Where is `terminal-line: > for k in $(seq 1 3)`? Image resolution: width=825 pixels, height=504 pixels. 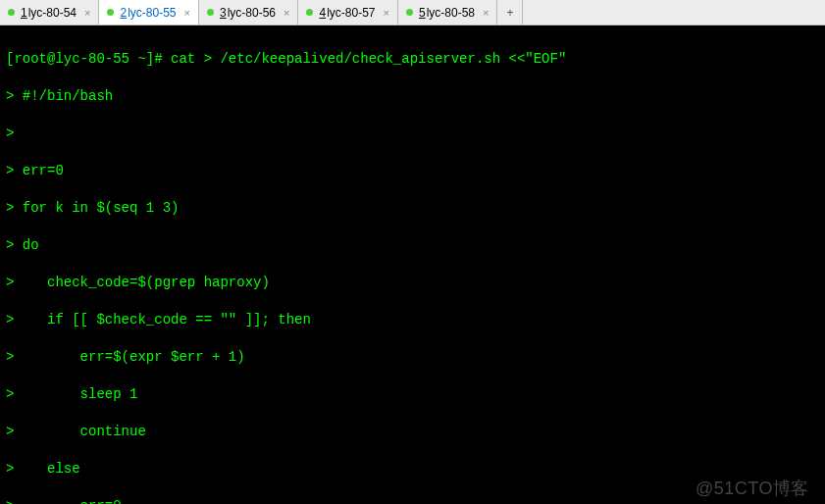
terminal-line: > for k in $(seq 1 3) is located at coordinates (412, 208).